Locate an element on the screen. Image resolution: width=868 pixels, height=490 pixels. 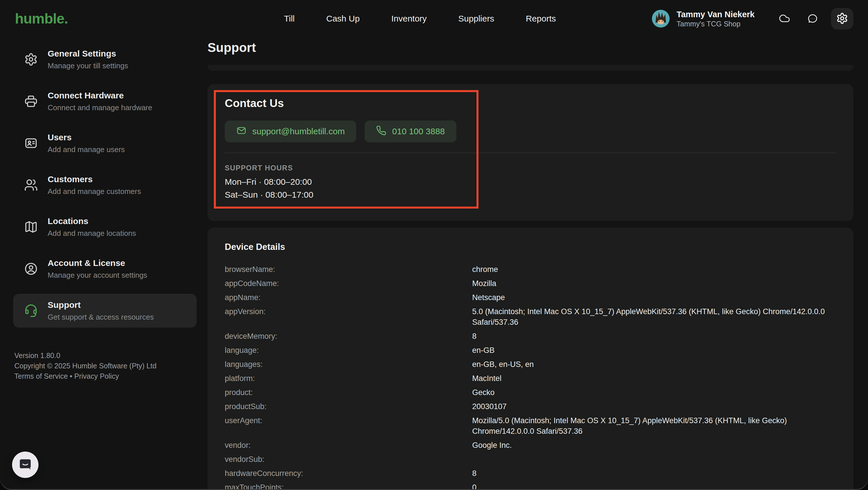
id-card-icon is located at coordinates (31, 143).